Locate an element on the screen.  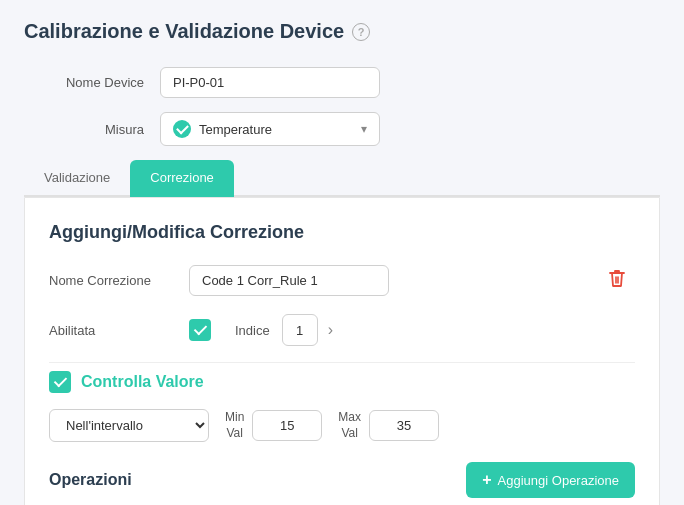
plus-icon: + is located at coordinates (486, 480).